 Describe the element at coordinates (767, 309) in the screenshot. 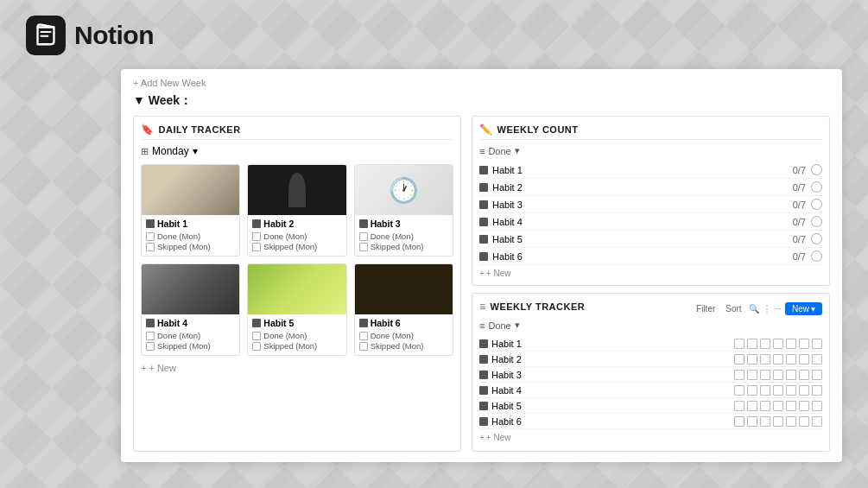

I see `link-icon: ⋮` at that location.